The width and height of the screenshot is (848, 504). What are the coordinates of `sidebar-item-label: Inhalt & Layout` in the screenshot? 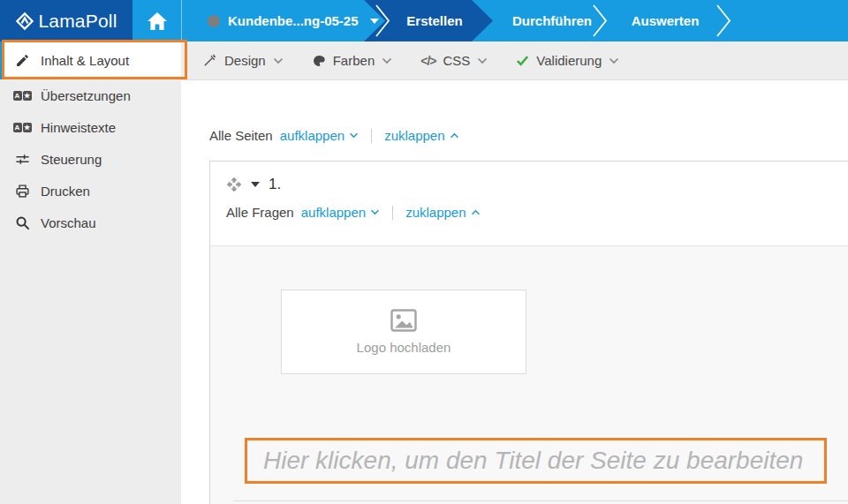 It's located at (85, 60).